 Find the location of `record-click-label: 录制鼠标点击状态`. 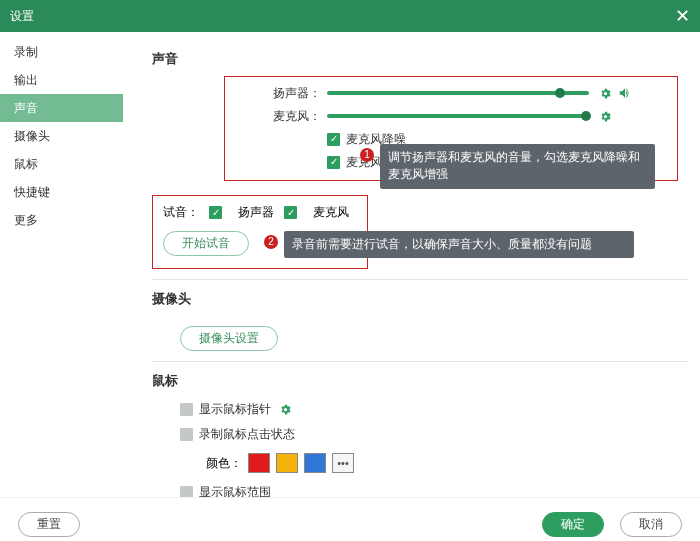

record-click-label: 录制鼠标点击状态 is located at coordinates (247, 434).